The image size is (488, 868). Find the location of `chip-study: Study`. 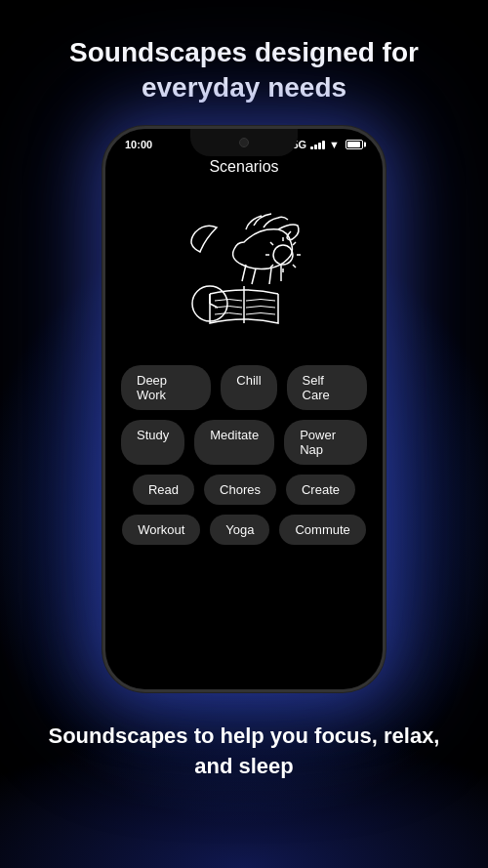

chip-study: Study is located at coordinates (152, 442).